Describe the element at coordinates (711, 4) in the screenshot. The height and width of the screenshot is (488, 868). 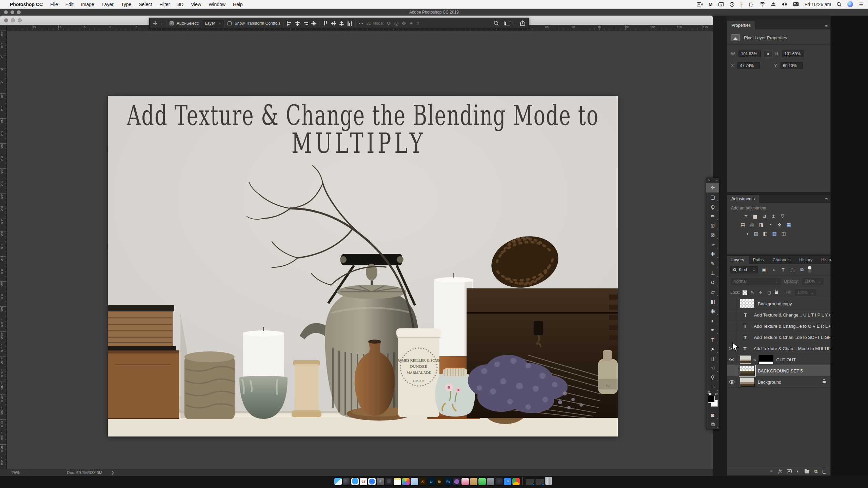
I see `malwarebytes-icon: M` at that location.